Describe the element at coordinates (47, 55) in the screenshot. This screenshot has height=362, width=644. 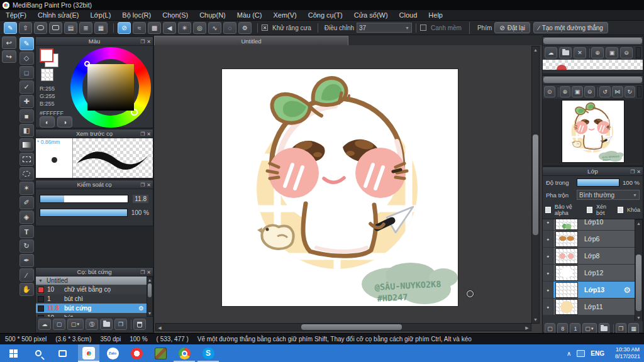
I see `foreground-color-swatch` at that location.